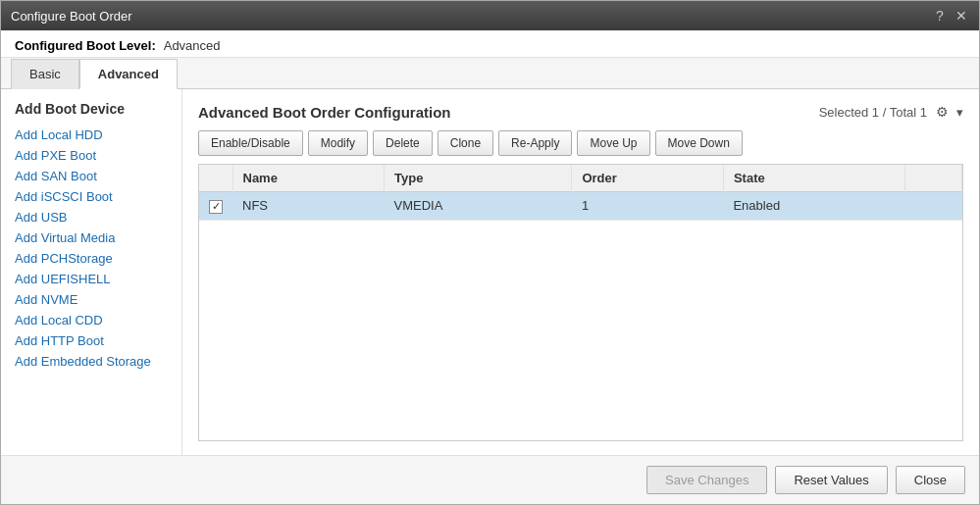 This screenshot has height=505, width=980. Describe the element at coordinates (479, 206) in the screenshot. I see `row-type: VMEDIA` at that location.